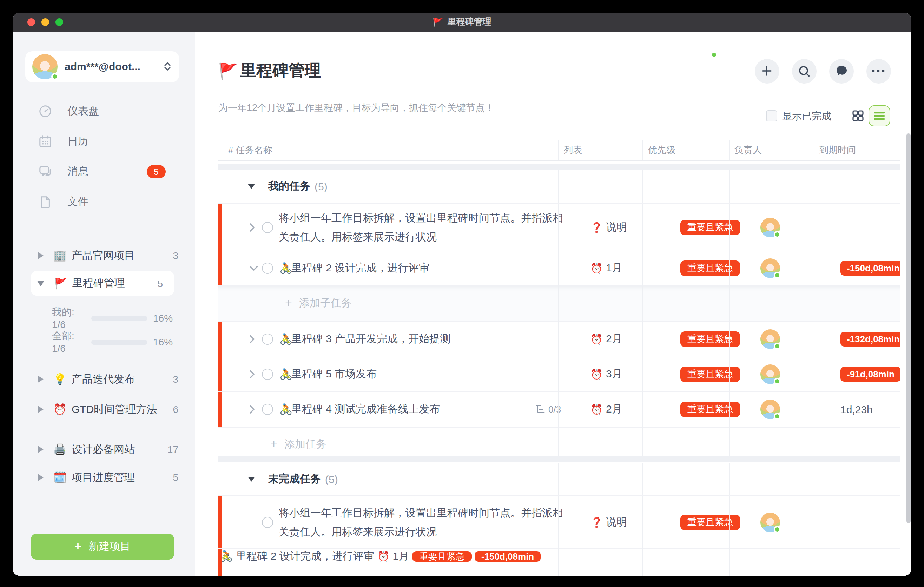 This screenshot has height=587, width=924. What do you see at coordinates (332, 479) in the screenshot?
I see `group-count: (5)` at bounding box center [332, 479].